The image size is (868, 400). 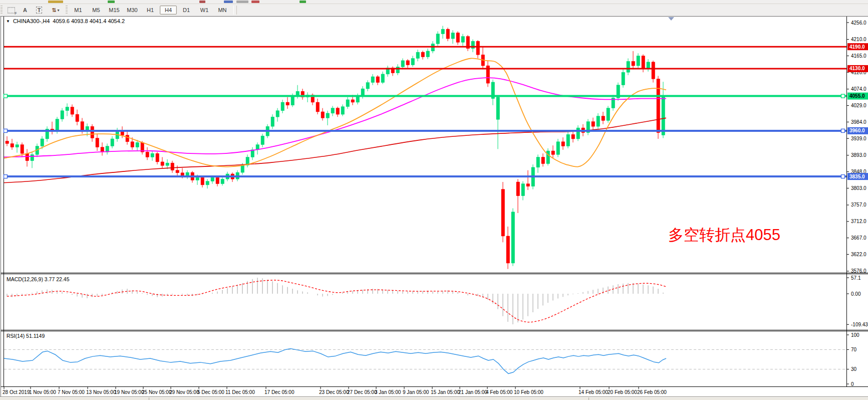 I want to click on svg-text: 4055.0, so click(x=857, y=96).